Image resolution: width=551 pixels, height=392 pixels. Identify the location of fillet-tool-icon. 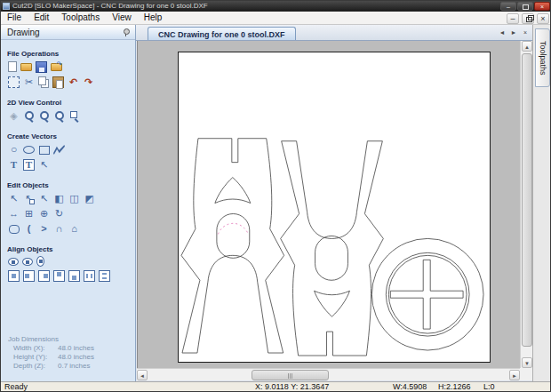
(14, 229).